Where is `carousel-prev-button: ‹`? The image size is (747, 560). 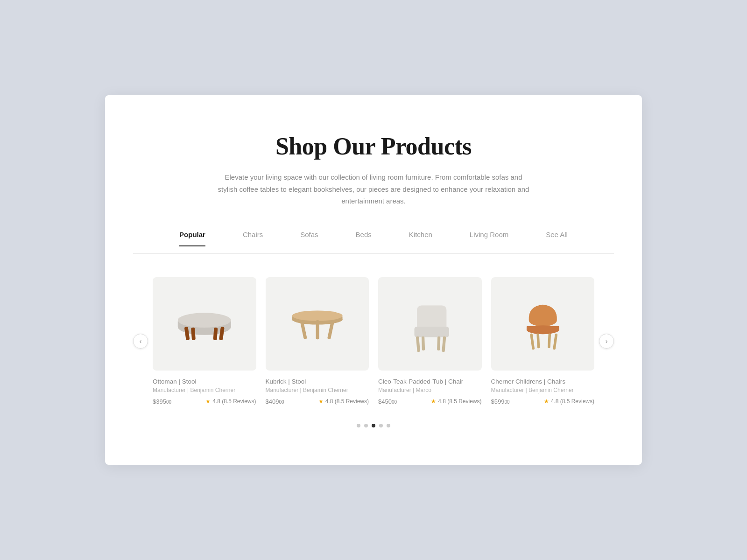
carousel-prev-button: ‹ is located at coordinates (141, 341).